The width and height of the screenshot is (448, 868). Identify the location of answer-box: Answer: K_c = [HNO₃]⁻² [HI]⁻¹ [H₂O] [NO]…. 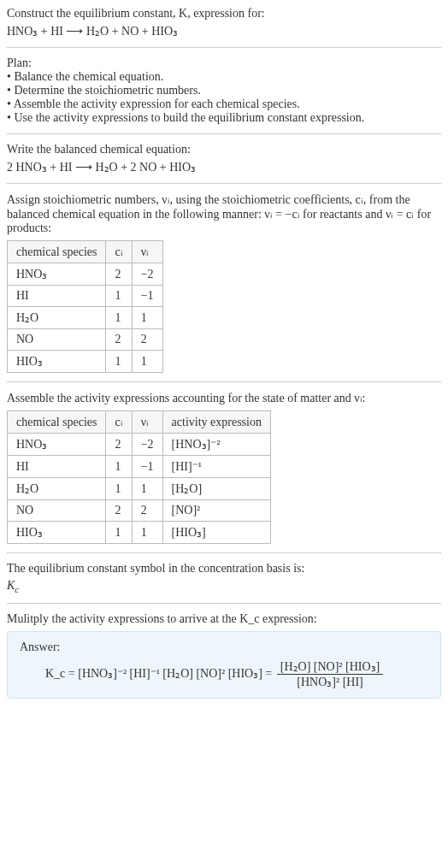
(224, 665).